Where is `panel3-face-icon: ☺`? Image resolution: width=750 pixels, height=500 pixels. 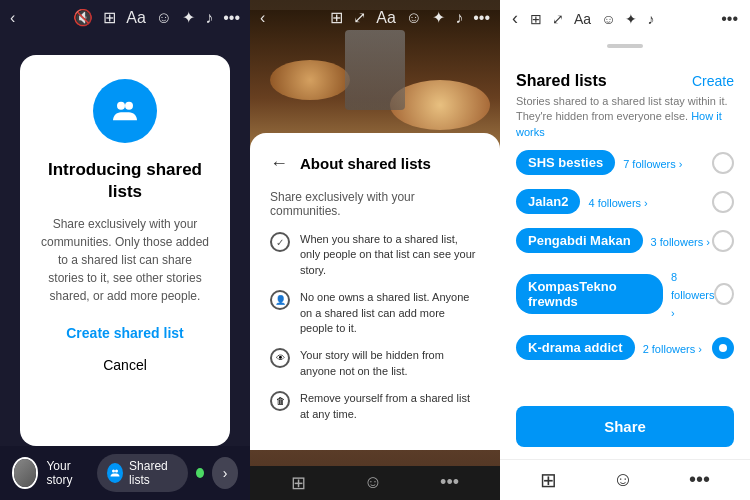
panel3-face-icon: ☺ is located at coordinates (623, 480).